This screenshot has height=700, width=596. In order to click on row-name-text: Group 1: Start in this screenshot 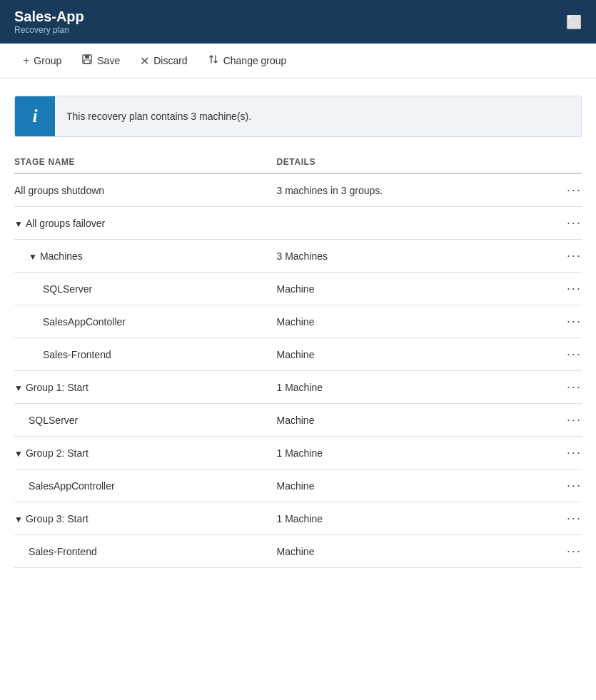, I will do `click(57, 387)`.